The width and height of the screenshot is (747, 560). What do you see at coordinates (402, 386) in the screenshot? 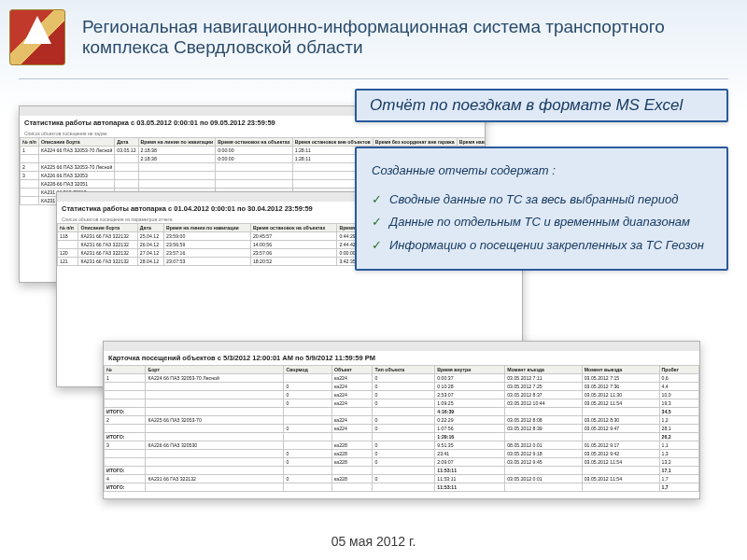
I see `table-row: 0ка22400:10:2803.05.2012 7:2503.05.2012 …` at bounding box center [402, 386].